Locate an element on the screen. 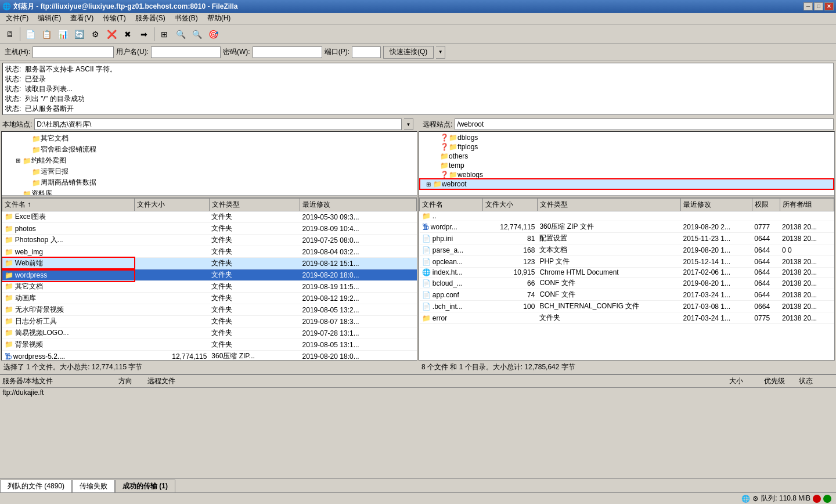  menu-edit: 编辑(E) is located at coordinates (49, 19).